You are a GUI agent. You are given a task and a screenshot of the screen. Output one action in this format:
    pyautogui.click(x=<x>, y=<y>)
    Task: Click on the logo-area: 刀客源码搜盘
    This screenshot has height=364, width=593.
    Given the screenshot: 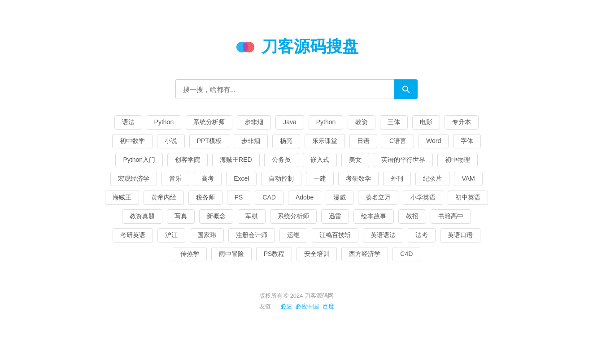 What is the action you would take?
    pyautogui.click(x=296, y=47)
    